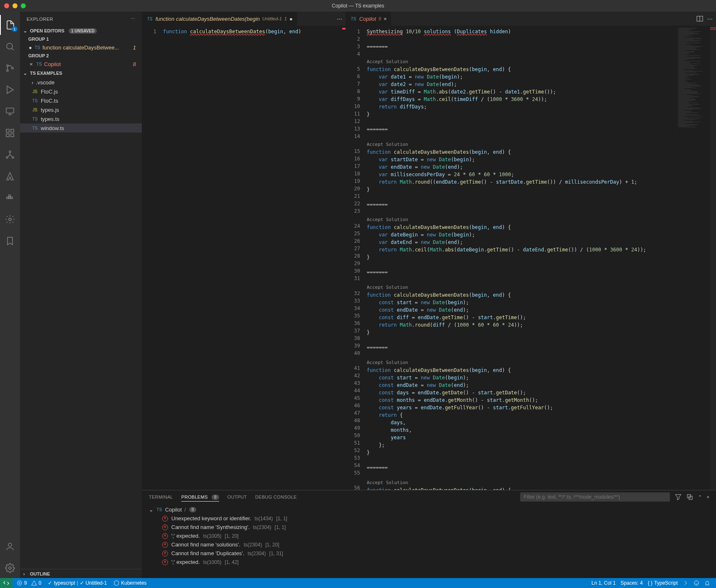 The width and height of the screenshot is (716, 588). I want to click on status-kubernetes: Kubernetes, so click(130, 583).